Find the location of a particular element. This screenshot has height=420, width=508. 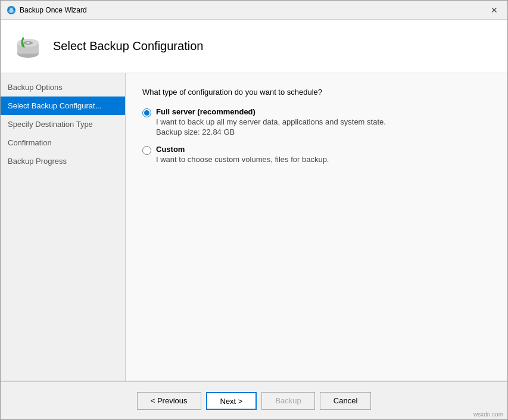

full-server-size: Backup size: 22.84 GB is located at coordinates (271, 132).